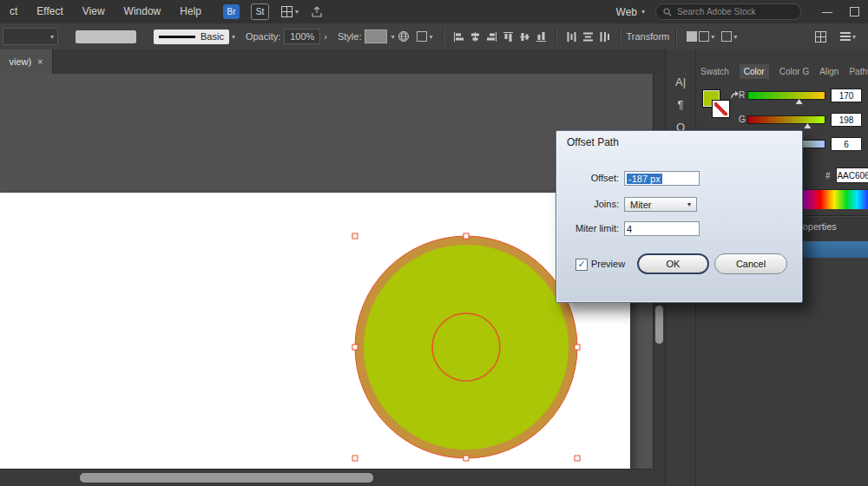 Image resolution: width=868 pixels, height=486 pixels. What do you see at coordinates (700, 36) in the screenshot?
I see `shape-mode-button: ▾` at bounding box center [700, 36].